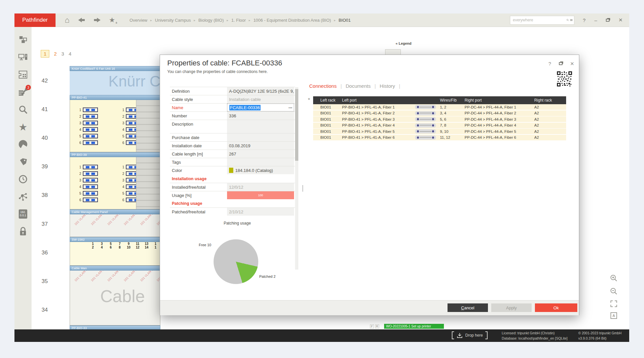  Describe the element at coordinates (261, 137) in the screenshot. I see `field-value-purchase-date` at that location.